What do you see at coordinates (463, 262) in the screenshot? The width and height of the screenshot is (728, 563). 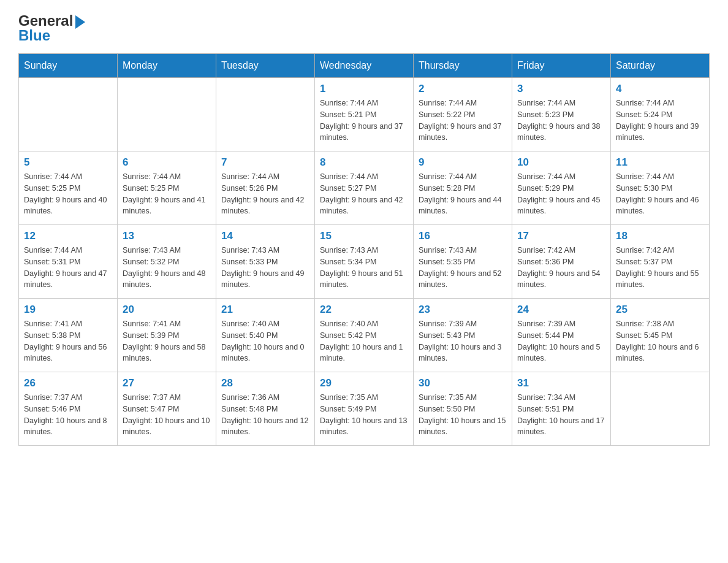 I see `calendar-cell: 16Sunrise: 7:43 AMSunset: 5:35 PMDayligh…` at bounding box center [463, 262].